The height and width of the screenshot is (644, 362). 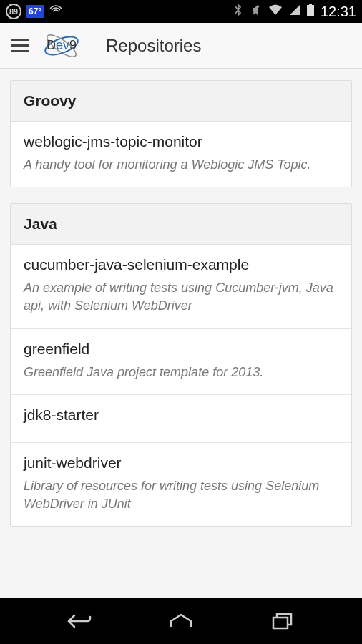 What do you see at coordinates (181, 621) in the screenshot?
I see `home-button` at bounding box center [181, 621].